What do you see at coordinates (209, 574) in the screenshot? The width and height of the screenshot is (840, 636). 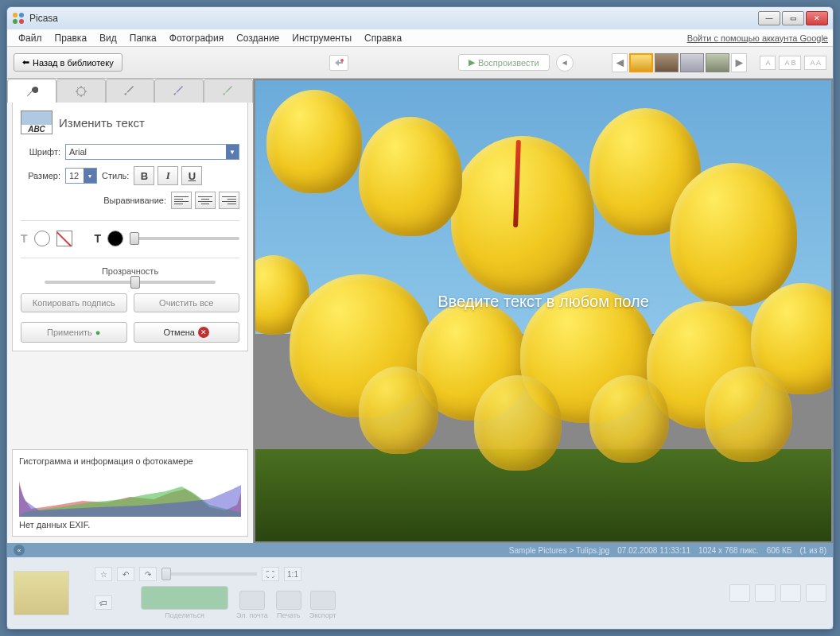 I see `zoom-slider` at bounding box center [209, 574].